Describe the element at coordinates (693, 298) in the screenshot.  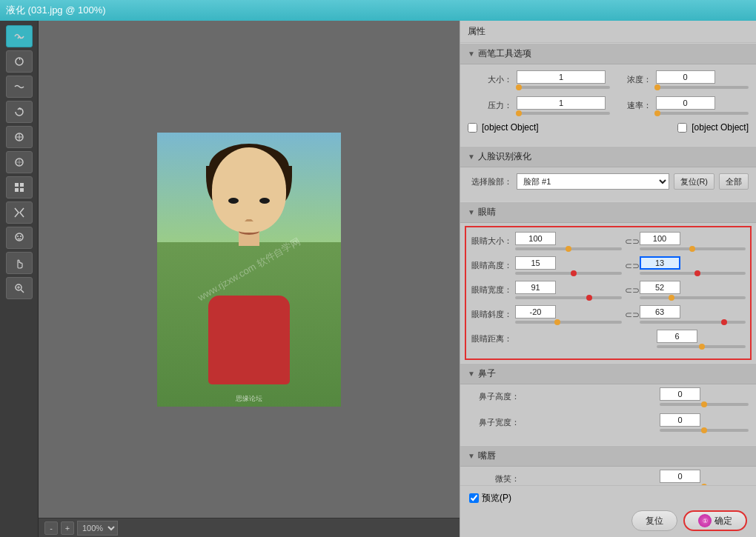
I see `eye-width-right-slider` at that location.